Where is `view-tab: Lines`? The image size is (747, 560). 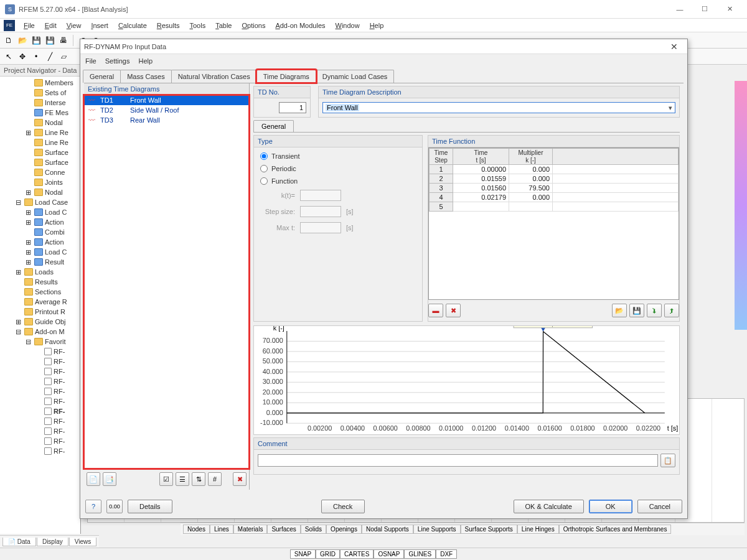
view-tab: Lines is located at coordinates (222, 529).